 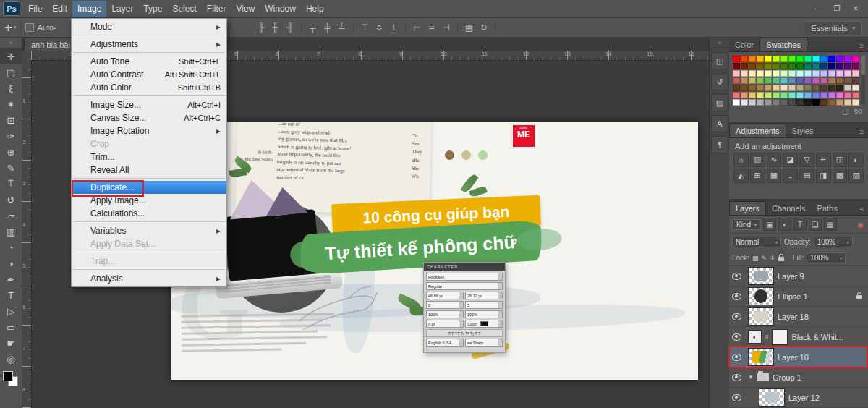 I want to click on layer-row-group-1: ▼Group 1, so click(x=799, y=378).